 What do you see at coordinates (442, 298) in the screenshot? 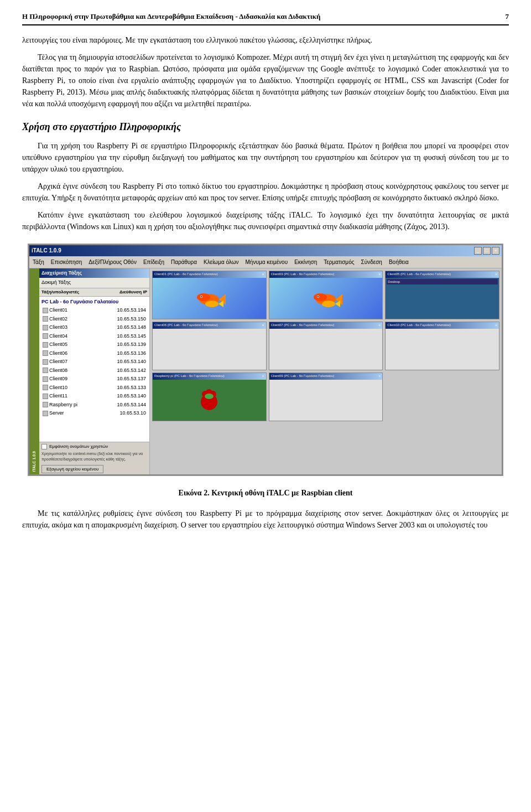
I see `client-screen-desktop: Desktop` at bounding box center [442, 298].